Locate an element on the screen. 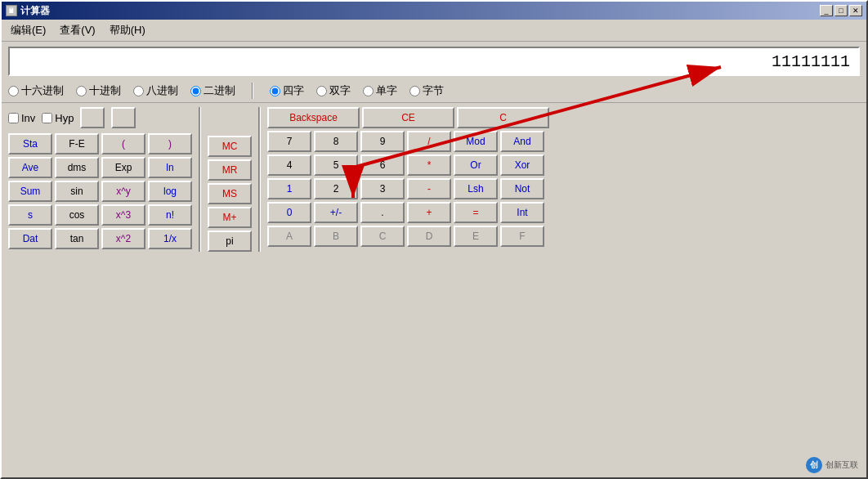 Image resolution: width=868 pixels, height=479 pixels. radio-row: 十六进制 十进制 八进制 二进制 四字 双字 单字 字节 is located at coordinates (434, 92).